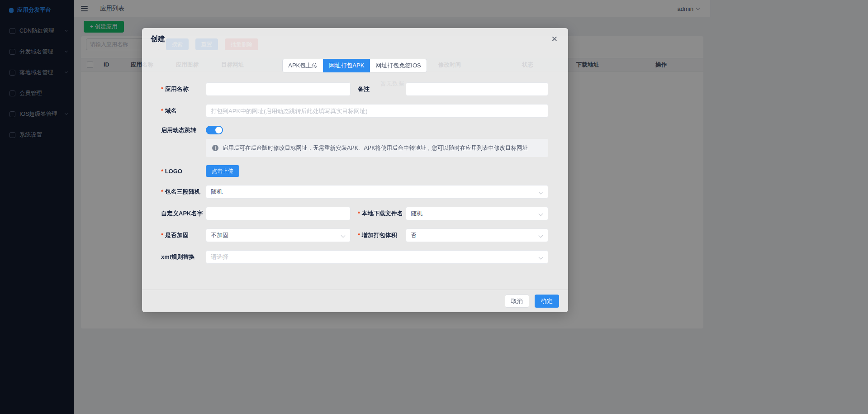 This screenshot has height=414, width=868. I want to click on tip-text: 启用后可在后台随时修改目标网址，无需重新安装APK。APK将使用后台中转地址，您…, so click(375, 148).